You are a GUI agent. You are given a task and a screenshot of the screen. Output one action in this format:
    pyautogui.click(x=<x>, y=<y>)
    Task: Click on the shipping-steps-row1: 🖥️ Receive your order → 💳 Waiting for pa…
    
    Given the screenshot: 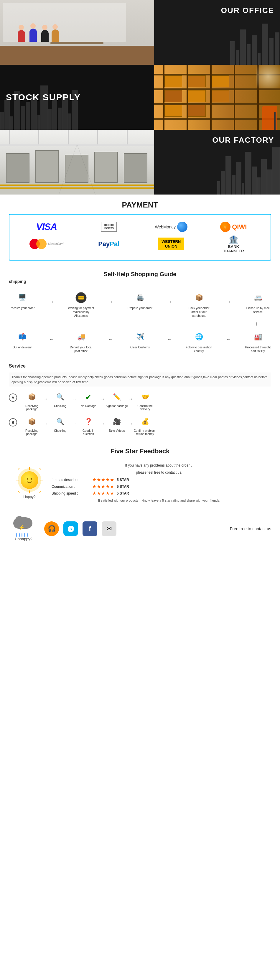 What is the action you would take?
    pyautogui.click(x=140, y=304)
    